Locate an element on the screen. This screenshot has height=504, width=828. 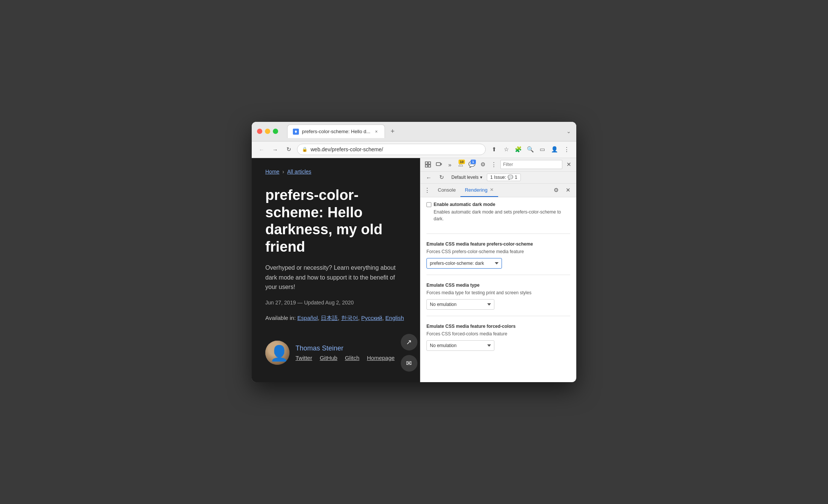
traffic-lights is located at coordinates (268, 131).